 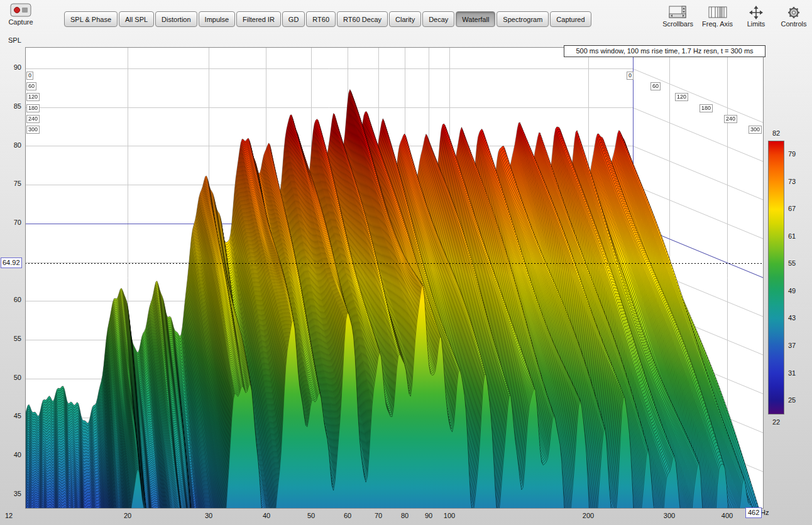 What do you see at coordinates (9, 516) in the screenshot?
I see `x-tick: 12` at bounding box center [9, 516].